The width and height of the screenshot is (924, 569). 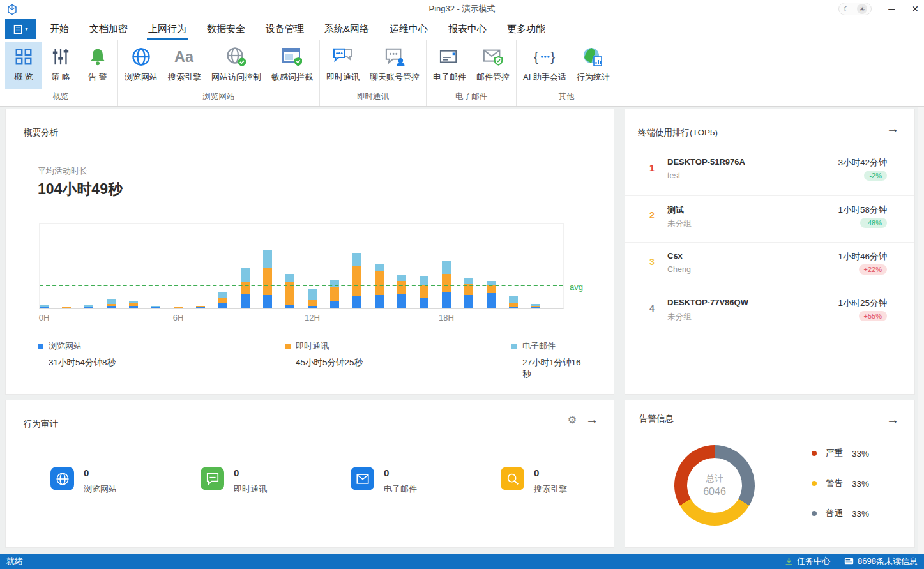 What do you see at coordinates (652, 215) in the screenshot?
I see `rank-number: 2` at bounding box center [652, 215].